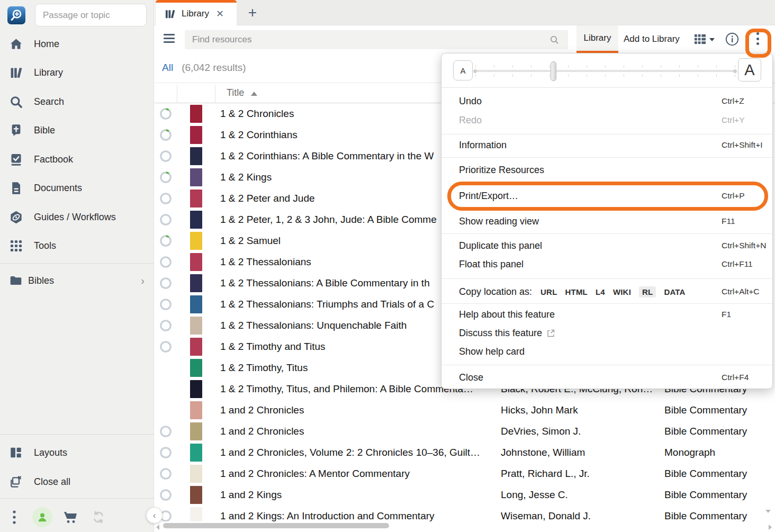 This screenshot has width=775, height=532. What do you see at coordinates (158, 527) in the screenshot?
I see `scroll-left-arrow-icon` at bounding box center [158, 527].